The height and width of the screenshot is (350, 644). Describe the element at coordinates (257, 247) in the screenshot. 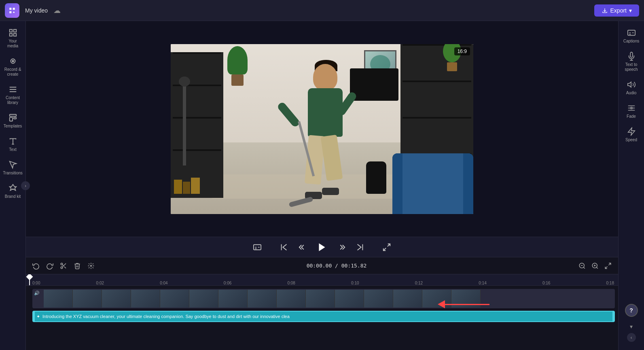

I see `captions-icon` at that location.